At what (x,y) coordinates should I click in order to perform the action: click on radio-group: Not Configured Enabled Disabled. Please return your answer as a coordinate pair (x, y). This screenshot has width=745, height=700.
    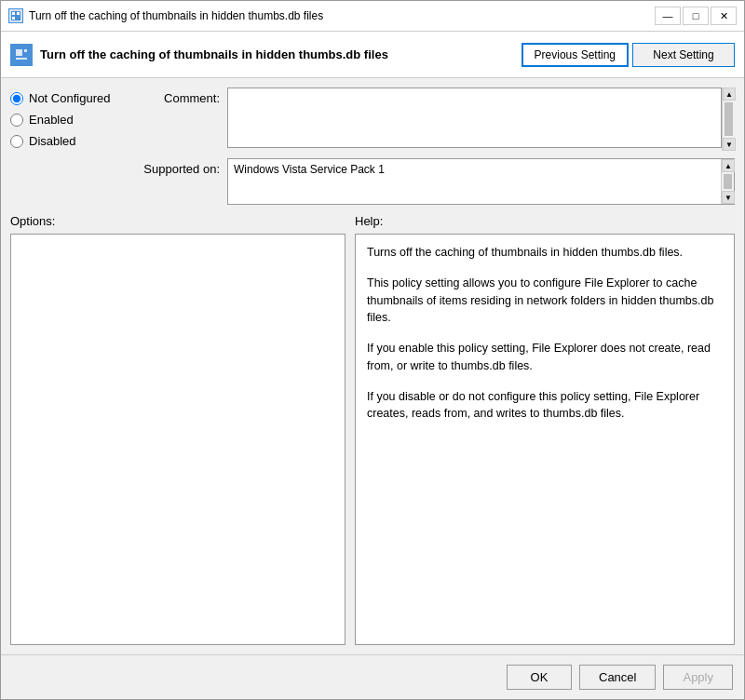
    Looking at the image, I should click on (71, 146).